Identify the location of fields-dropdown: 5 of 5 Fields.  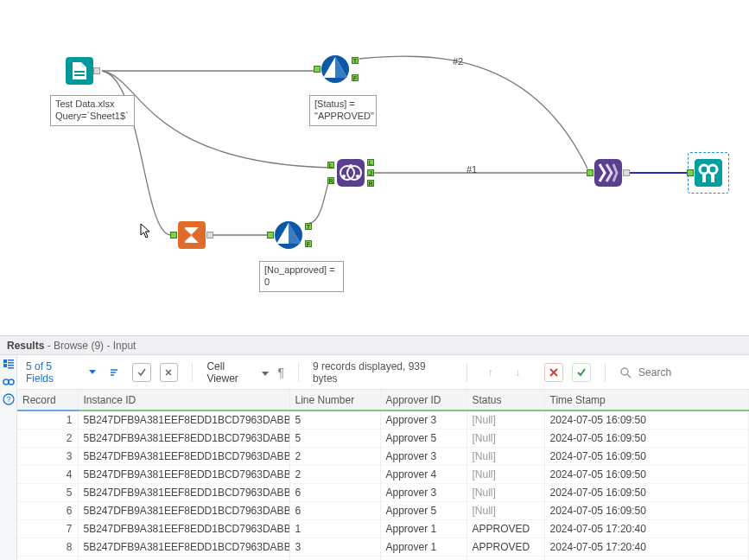
(60, 372).